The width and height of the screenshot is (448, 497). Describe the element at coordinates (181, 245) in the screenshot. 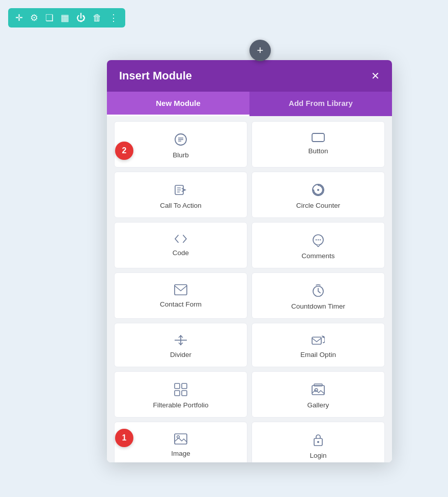

I see `module-code: Code` at that location.